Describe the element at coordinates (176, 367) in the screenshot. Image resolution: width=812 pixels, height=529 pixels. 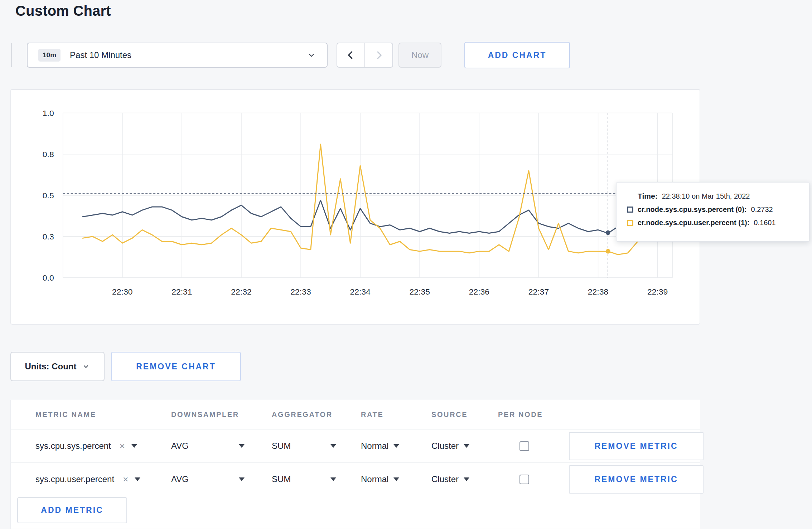
I see `remove-chart-button: REMOVE CHART` at that location.